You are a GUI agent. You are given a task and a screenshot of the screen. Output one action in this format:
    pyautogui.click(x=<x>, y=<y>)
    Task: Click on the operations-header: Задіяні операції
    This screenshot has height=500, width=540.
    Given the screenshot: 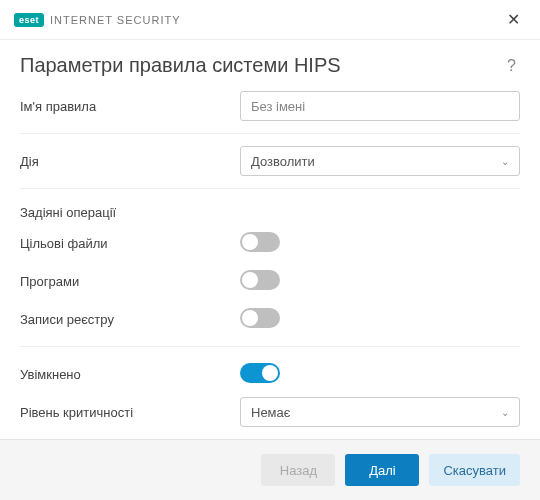 What is the action you would take?
    pyautogui.click(x=270, y=210)
    